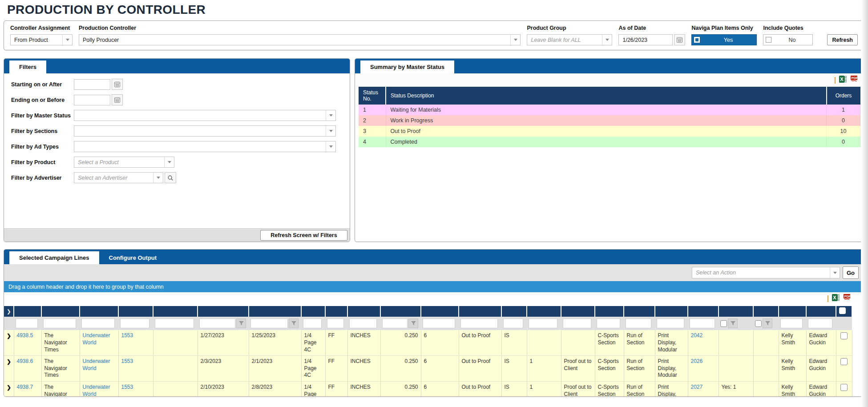 The image size is (868, 407). Describe the element at coordinates (610, 311) in the screenshot. I see `grid-col-section` at that location.